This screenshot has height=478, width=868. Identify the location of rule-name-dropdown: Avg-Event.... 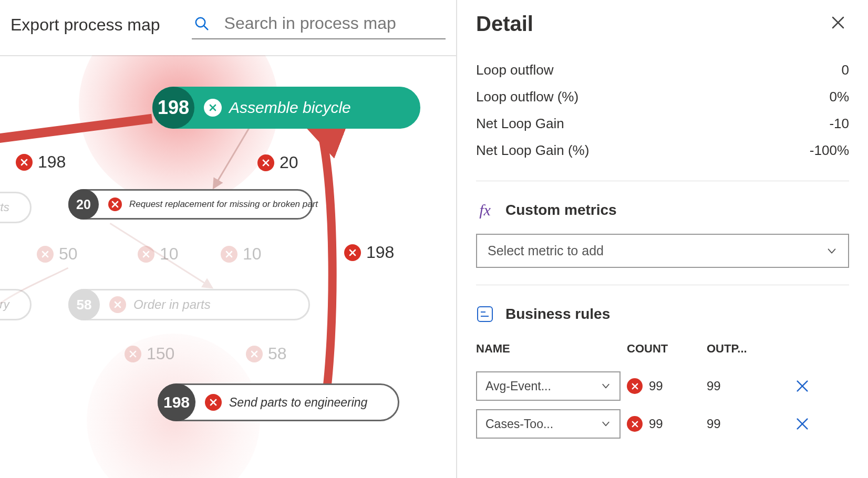
(549, 386).